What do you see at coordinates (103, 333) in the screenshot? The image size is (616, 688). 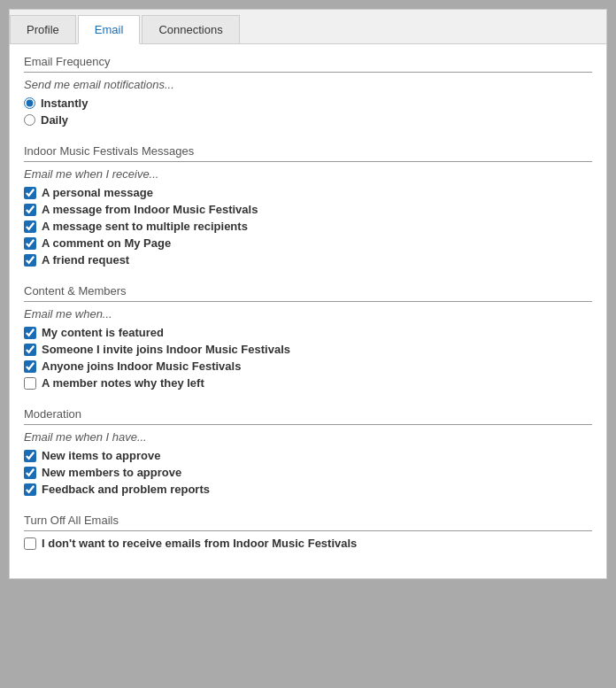 I see `checkbox-content-featured-label: My content is featured` at bounding box center [103, 333].